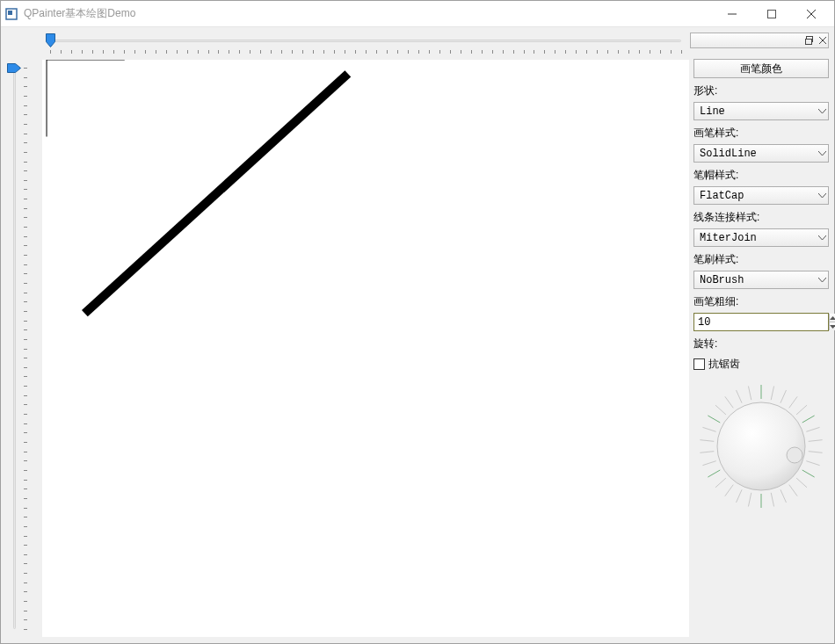 The height and width of the screenshot is (644, 835). Describe the element at coordinates (722, 280) in the screenshot. I see `brush-style-value: NoBrush` at that location.